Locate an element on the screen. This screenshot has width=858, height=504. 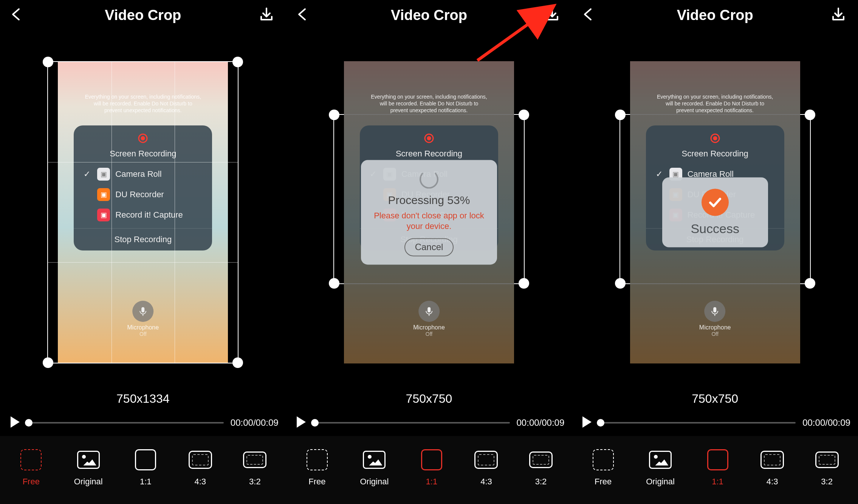
cancel-button: Cancel is located at coordinates (429, 247).